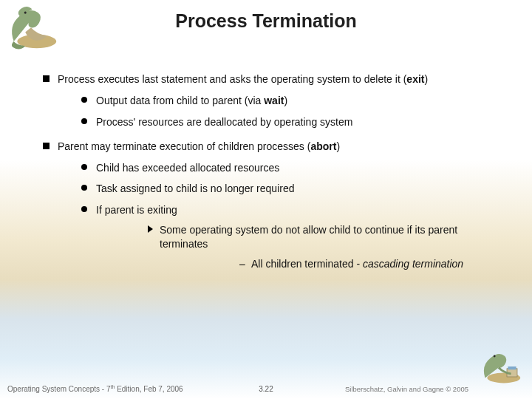  What do you see at coordinates (324, 146) in the screenshot?
I see `keyword-abort: abort` at bounding box center [324, 146].